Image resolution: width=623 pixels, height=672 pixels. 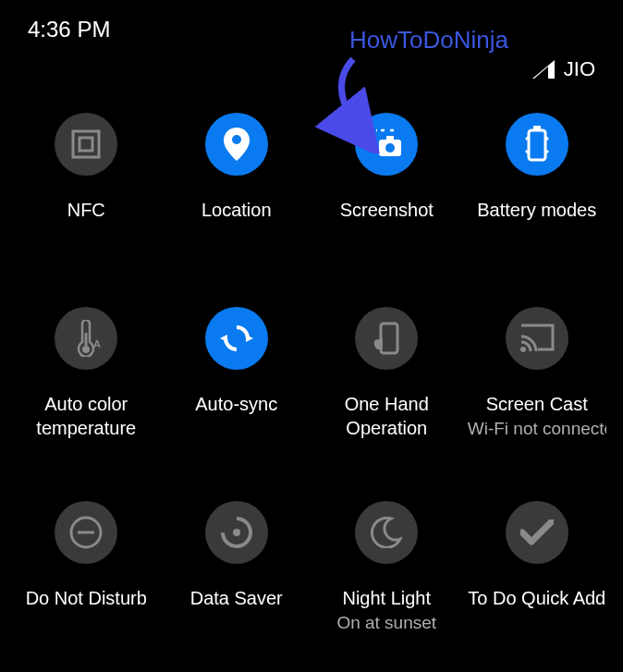 I want to click on location-icon, so click(x=237, y=144).